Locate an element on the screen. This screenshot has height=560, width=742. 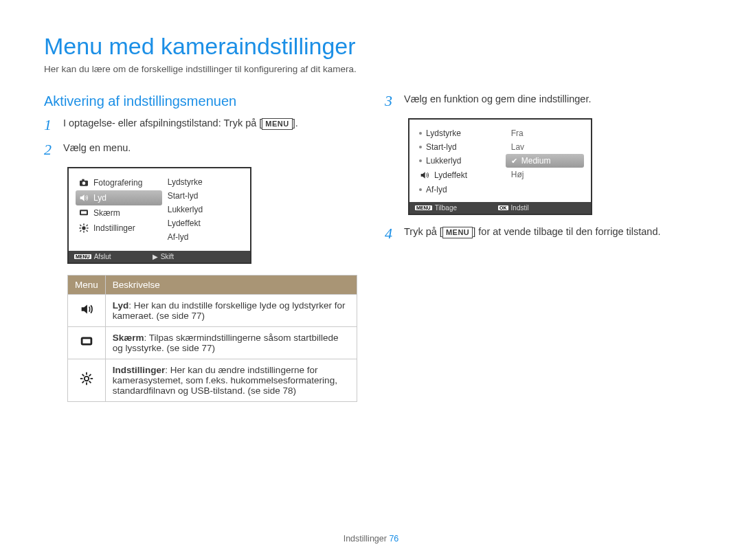
option-lav: Lav is located at coordinates (545, 147).